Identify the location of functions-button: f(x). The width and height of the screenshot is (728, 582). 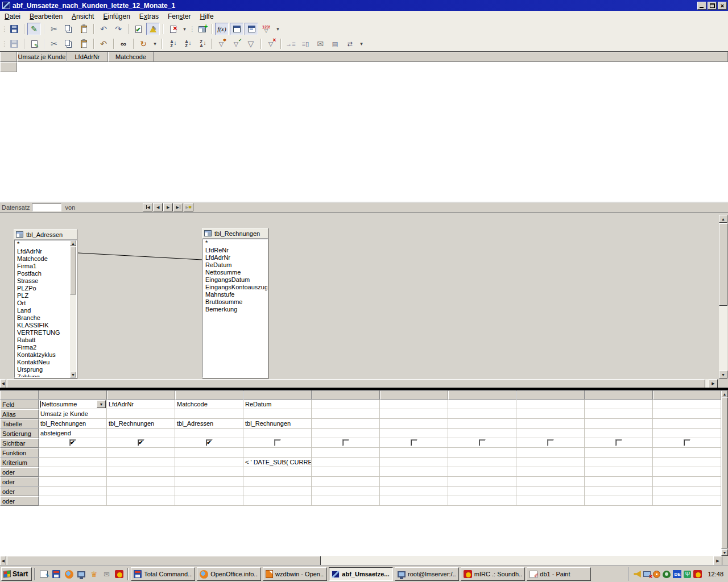
(222, 29).